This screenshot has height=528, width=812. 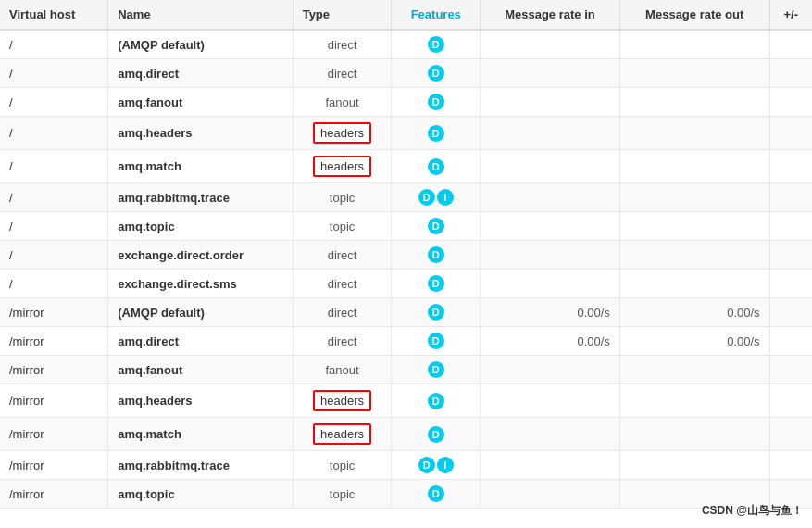 I want to click on col-msg-rate-out: Message rate out, so click(x=694, y=15).